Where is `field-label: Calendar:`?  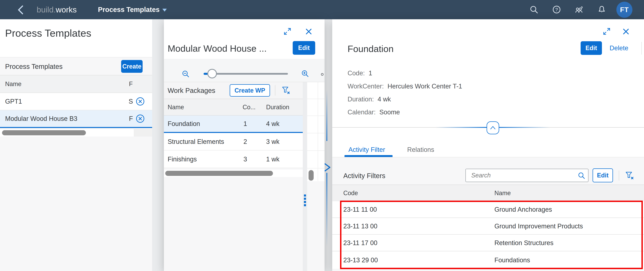 field-label: Calendar: is located at coordinates (362, 112).